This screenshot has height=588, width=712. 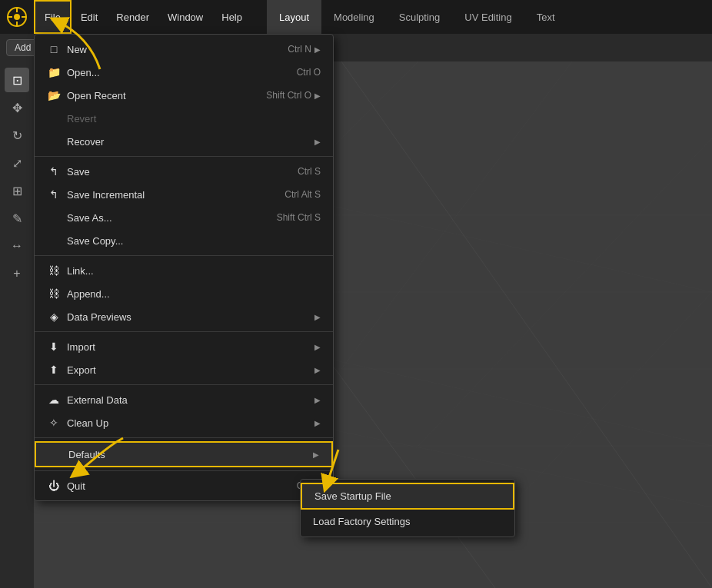 I want to click on tab-layout-label: Layout, so click(x=294, y=17).